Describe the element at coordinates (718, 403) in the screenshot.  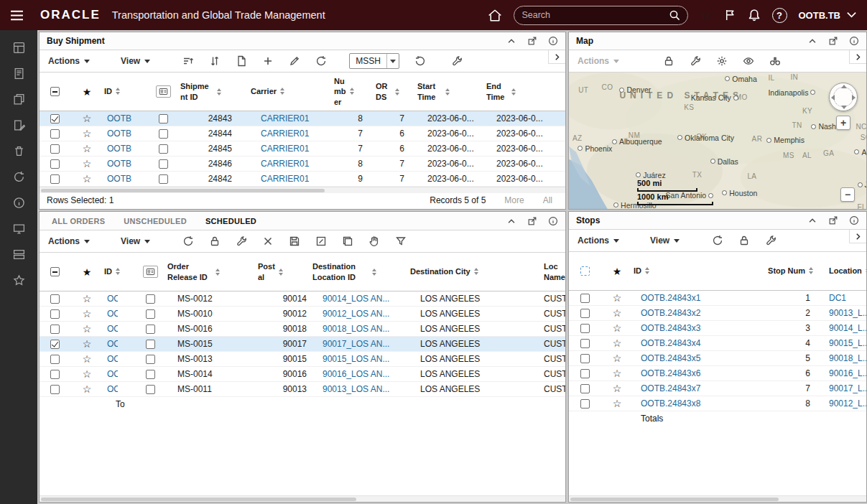
I see `table-row: ☆ OOTB.24843x8 8 90012_L...` at that location.